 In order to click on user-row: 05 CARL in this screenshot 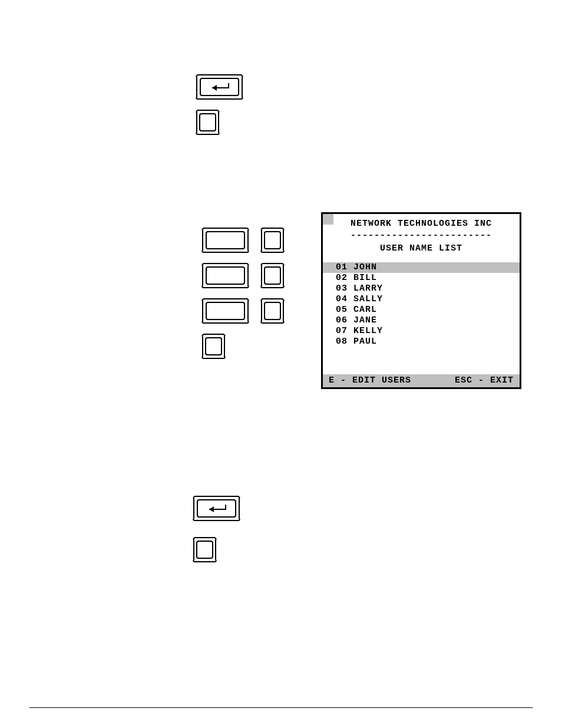, I will do `click(421, 310)`.